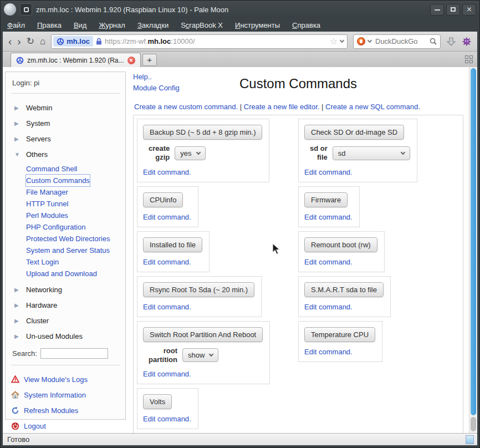 The width and height of the screenshot is (480, 448). What do you see at coordinates (150, 60) in the screenshot?
I see `new-tab-button: +` at bounding box center [150, 60].